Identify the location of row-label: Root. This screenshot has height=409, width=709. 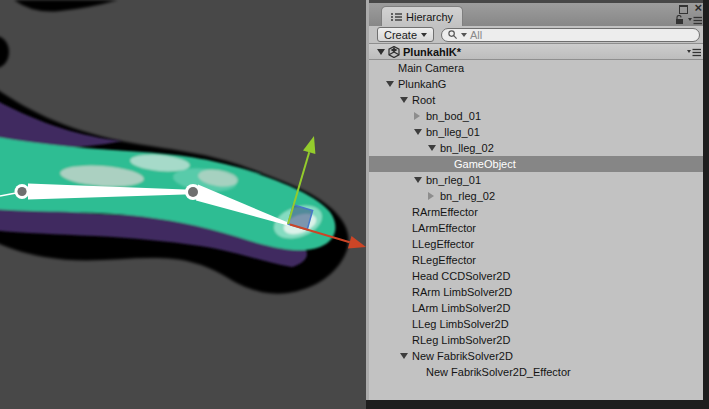
(424, 100).